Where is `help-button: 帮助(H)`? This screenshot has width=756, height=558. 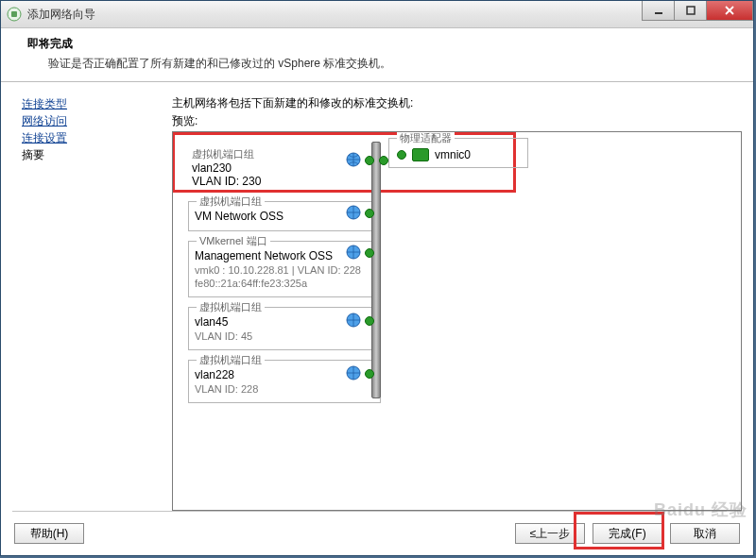
help-button: 帮助(H) is located at coordinates (49, 533).